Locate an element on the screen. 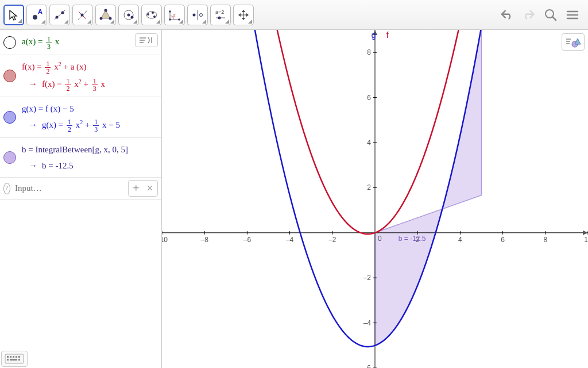 The image size is (588, 368). expr: f(x) = 12 x2 + a (x) is located at coordinates (90, 67).